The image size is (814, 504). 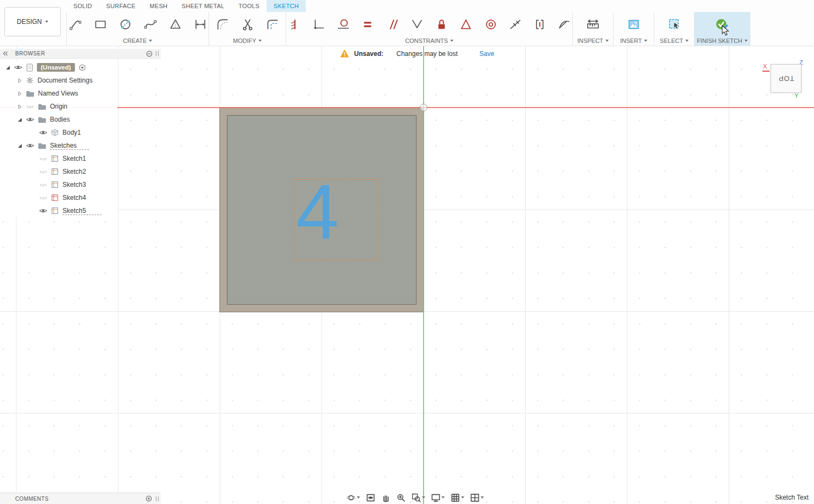 I want to click on tab-sketch: SKETCH, so click(x=286, y=6).